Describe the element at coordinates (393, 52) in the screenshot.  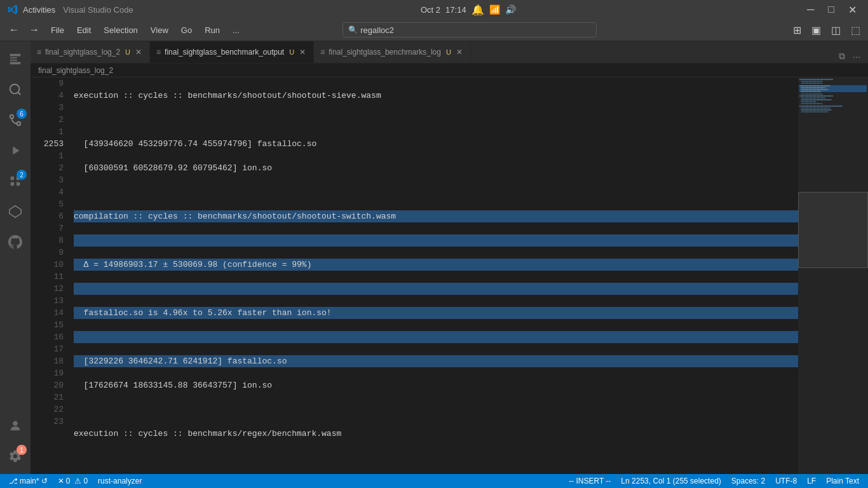
I see `tab-2: ≡ final_sightglass_benchmarks_log U ✕` at that location.